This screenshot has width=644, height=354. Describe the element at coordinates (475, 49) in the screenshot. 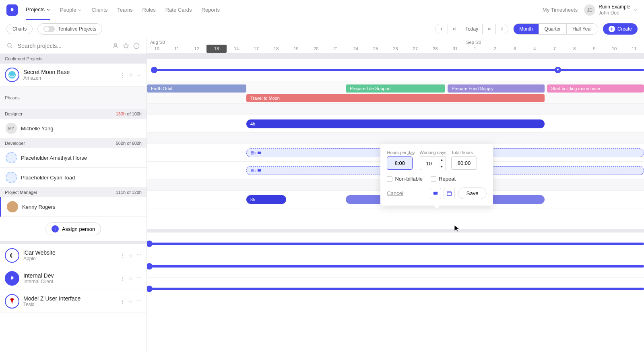

I see `day-cell: 1` at that location.